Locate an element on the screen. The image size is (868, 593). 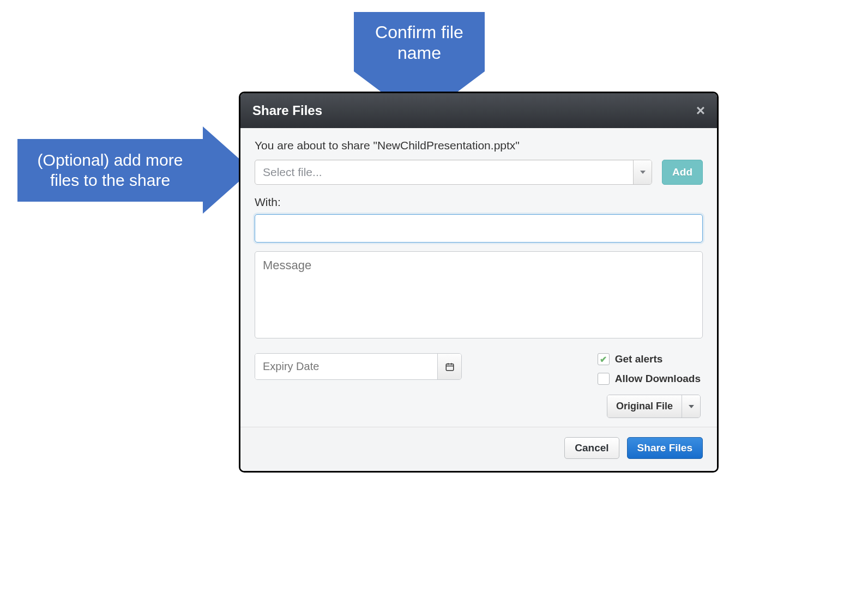
file-select-dropdown: Select file... is located at coordinates (454, 172).